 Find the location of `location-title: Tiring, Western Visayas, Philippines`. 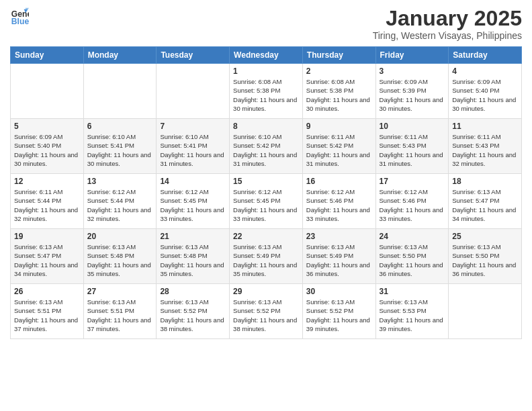

location-title: Tiring, Western Visayas, Philippines is located at coordinates (447, 36).